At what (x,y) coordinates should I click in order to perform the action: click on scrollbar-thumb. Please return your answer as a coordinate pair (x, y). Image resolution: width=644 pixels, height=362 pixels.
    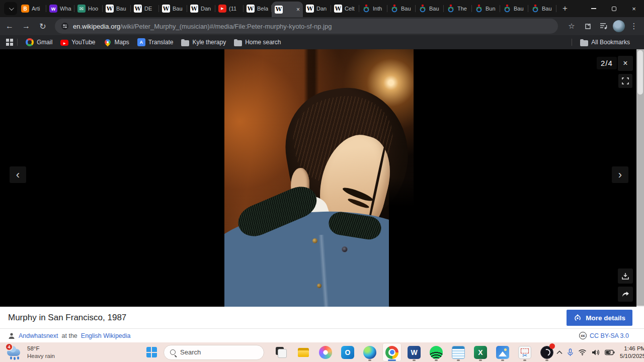
    Looking at the image, I should click on (640, 72).